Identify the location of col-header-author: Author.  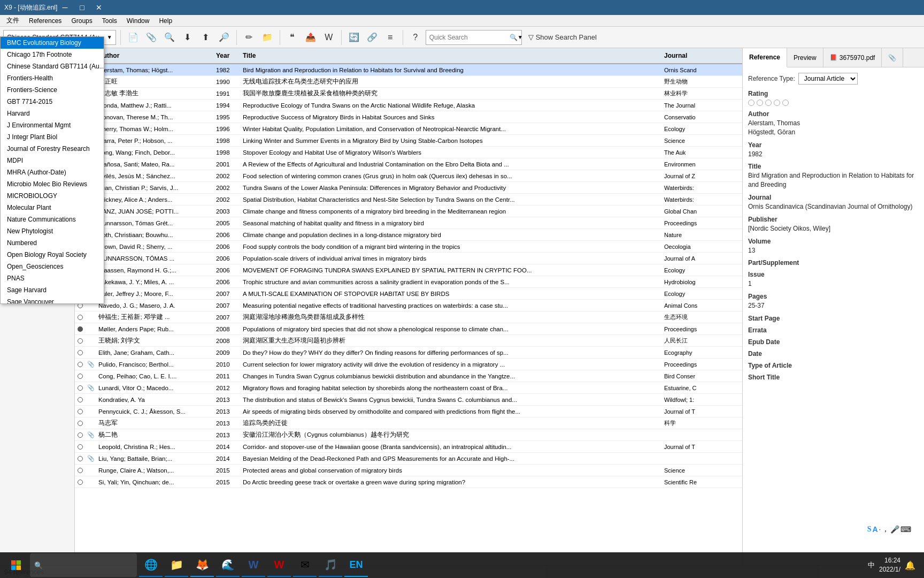
(155, 56).